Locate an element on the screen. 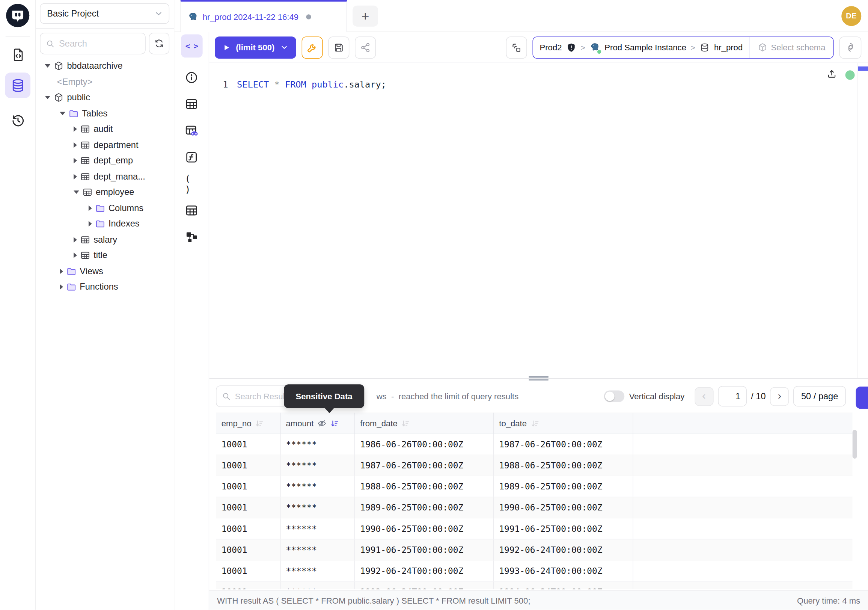  table-row: 10001 ****** 1993-06-24T00:00:00Z 1994-0… is located at coordinates (534, 585).